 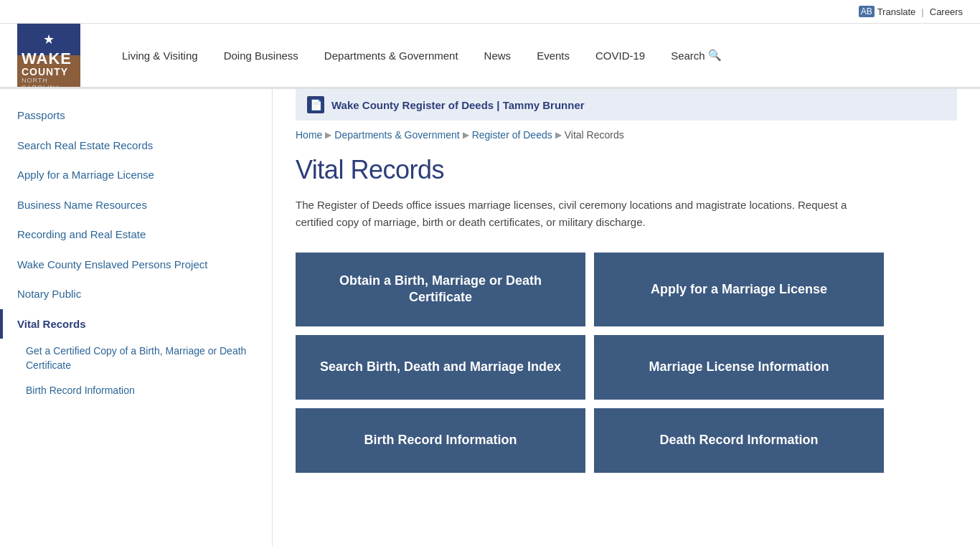 What do you see at coordinates (620, 56) in the screenshot?
I see `nav-covid: COVID-19` at bounding box center [620, 56].